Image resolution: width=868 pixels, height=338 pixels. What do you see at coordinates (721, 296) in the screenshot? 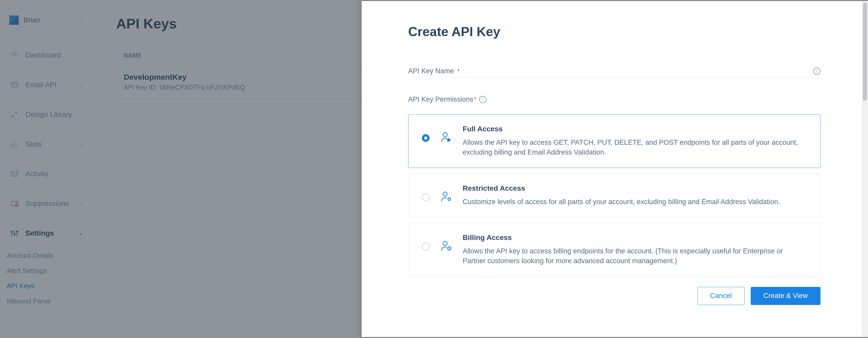
I see `cancel-button: Cancel` at bounding box center [721, 296].